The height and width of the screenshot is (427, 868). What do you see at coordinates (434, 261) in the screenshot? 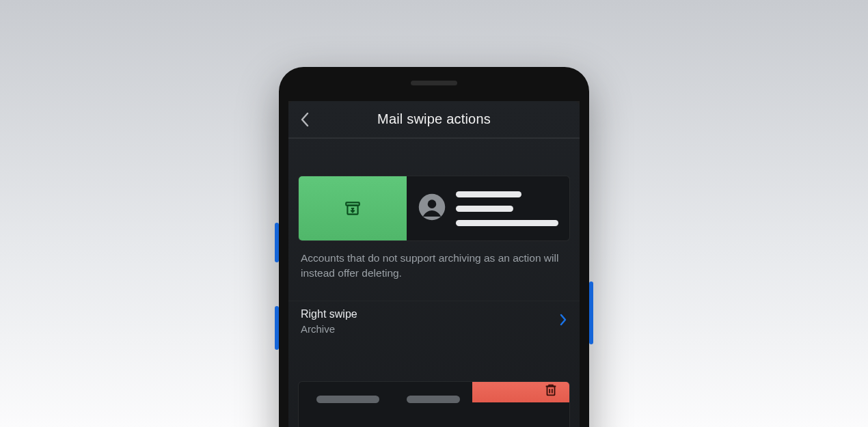
I see `right-swipe-help-text: Accounts that do not support archiving a…` at bounding box center [434, 261].